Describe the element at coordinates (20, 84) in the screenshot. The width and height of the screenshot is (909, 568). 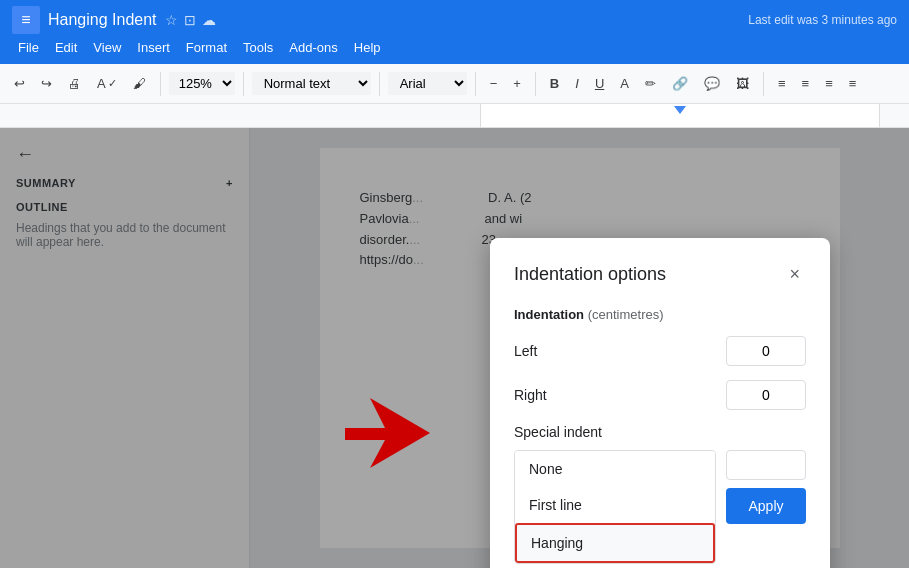
I see `undo-button: ↩` at that location.